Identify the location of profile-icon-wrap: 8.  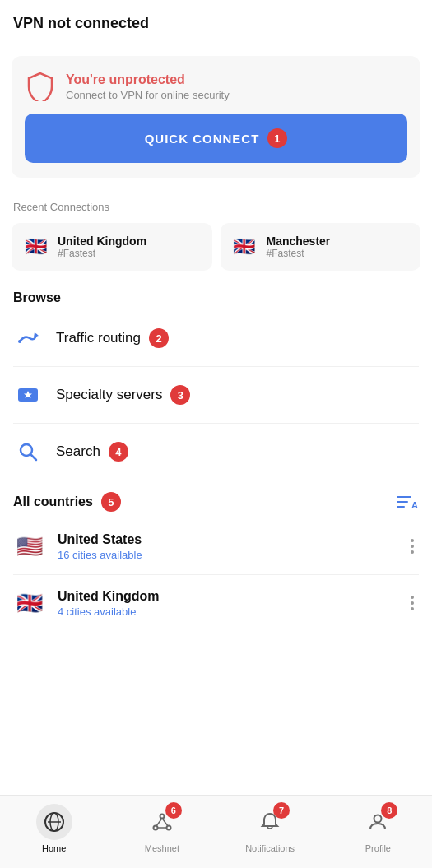
(378, 822).